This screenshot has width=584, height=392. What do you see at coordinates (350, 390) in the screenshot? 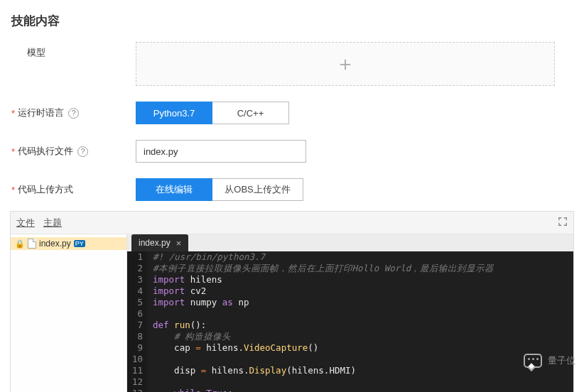
I see `code-line: 13 while True:` at bounding box center [350, 390].